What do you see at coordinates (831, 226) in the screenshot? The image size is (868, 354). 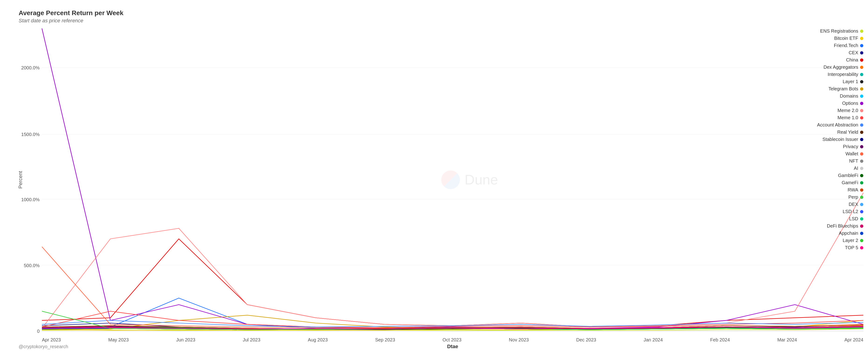 I see `legend-item: DeFi Bluechips` at bounding box center [831, 226].